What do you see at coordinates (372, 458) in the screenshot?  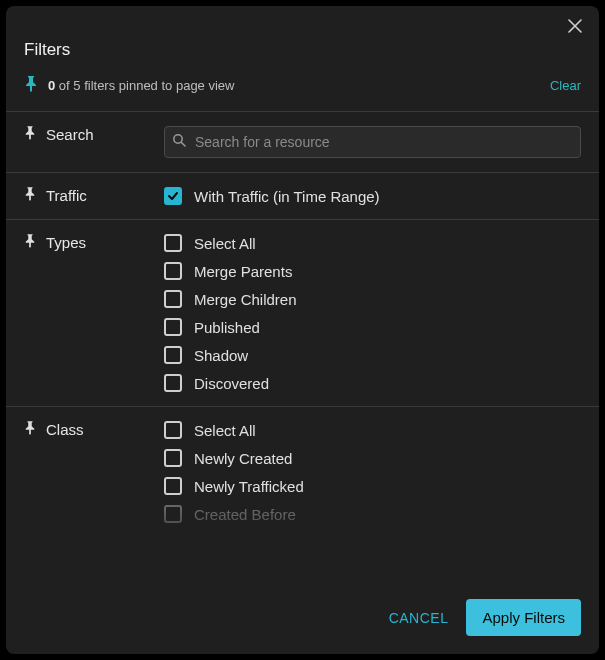 I see `class-item: Newly Created` at bounding box center [372, 458].